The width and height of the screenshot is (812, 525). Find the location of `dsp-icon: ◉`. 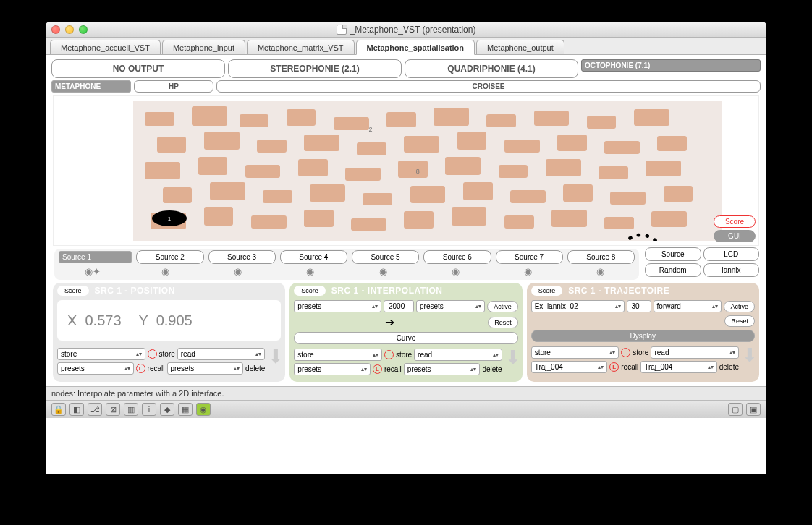

dsp-icon: ◉ is located at coordinates (203, 409).